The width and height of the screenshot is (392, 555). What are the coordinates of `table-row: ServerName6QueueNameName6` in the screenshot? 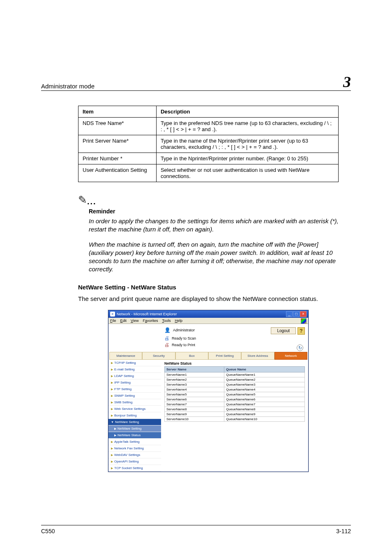 It's located at (235, 400).